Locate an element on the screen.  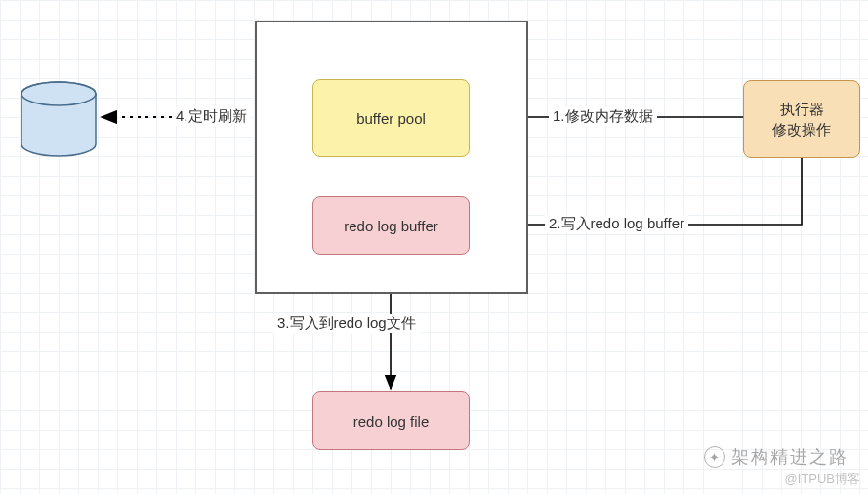
redolog-buffer-node: redo log buffer is located at coordinates (391, 226).